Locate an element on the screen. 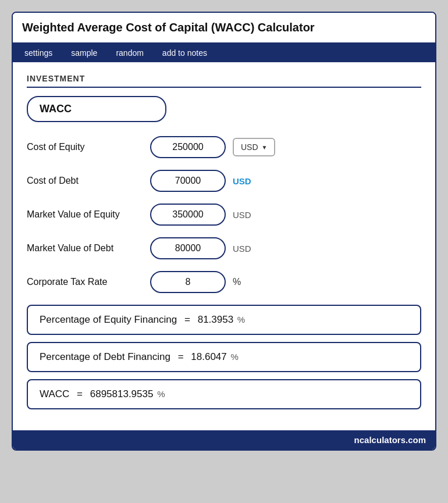  nav-random: random is located at coordinates (129, 53).